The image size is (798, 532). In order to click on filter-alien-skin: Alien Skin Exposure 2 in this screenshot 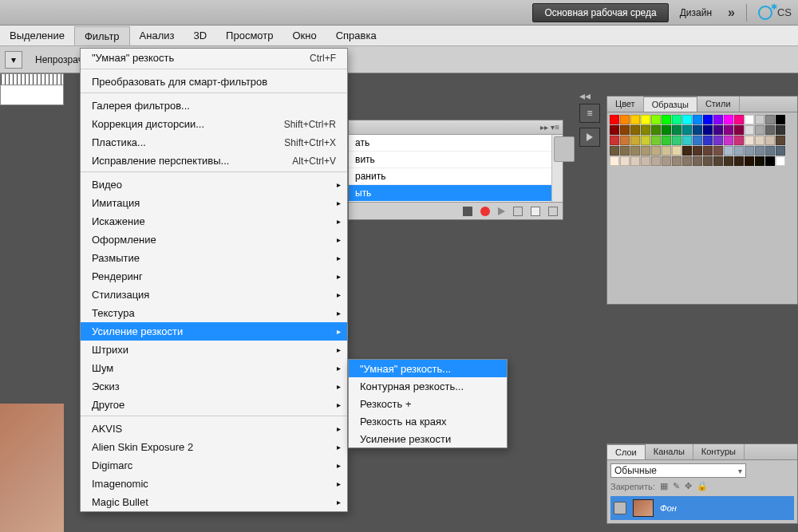, I will do `click(214, 447)`.